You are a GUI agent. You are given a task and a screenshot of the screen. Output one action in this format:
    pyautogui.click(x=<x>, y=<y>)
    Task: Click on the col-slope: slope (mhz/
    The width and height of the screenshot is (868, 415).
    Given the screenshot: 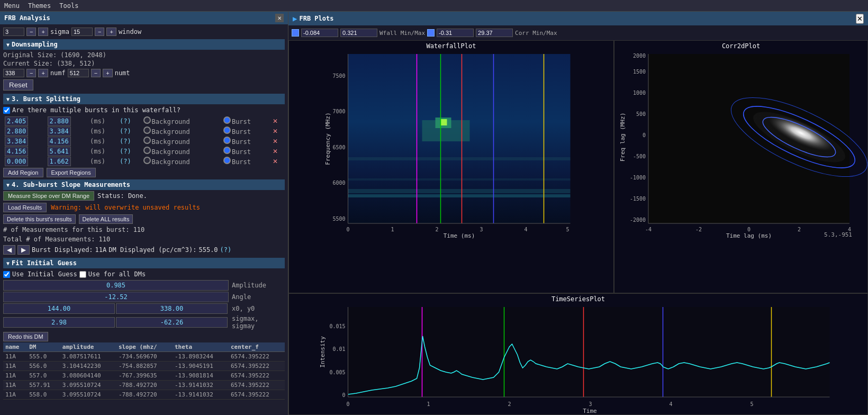 What is the action you would take?
    pyautogui.click(x=144, y=347)
    